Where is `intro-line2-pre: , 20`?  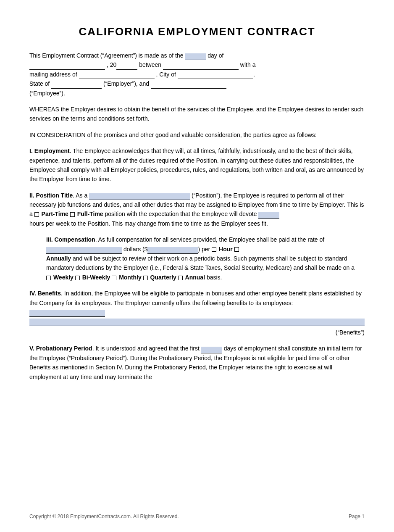
intro-line2-pre: , 20 is located at coordinates (112, 65).